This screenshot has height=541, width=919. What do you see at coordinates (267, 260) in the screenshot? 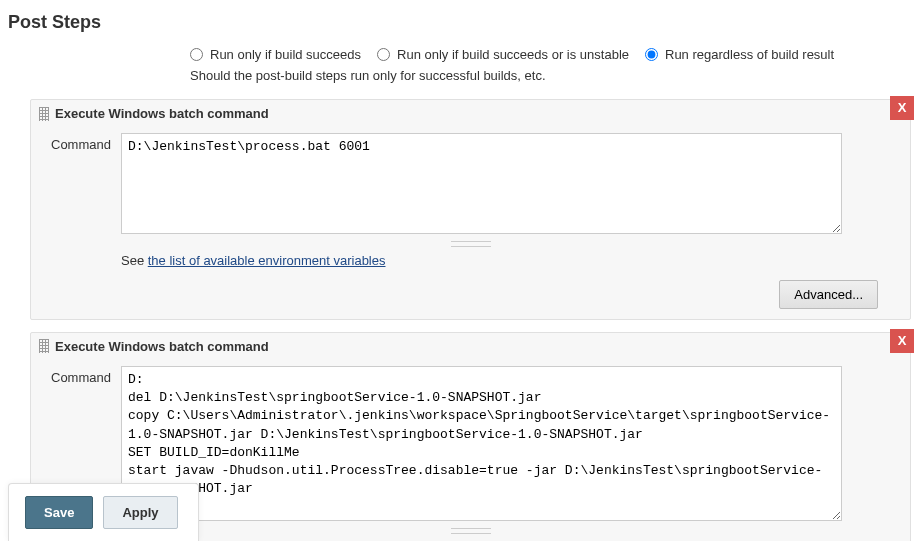
I see `env-variables-link: the list of available environment variab…` at bounding box center [267, 260].